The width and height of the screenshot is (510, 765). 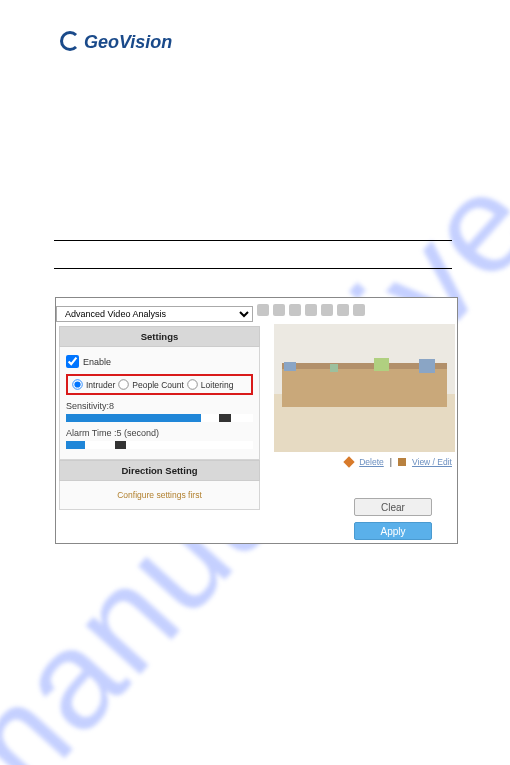 I want to click on divider-bottom, so click(x=253, y=268).